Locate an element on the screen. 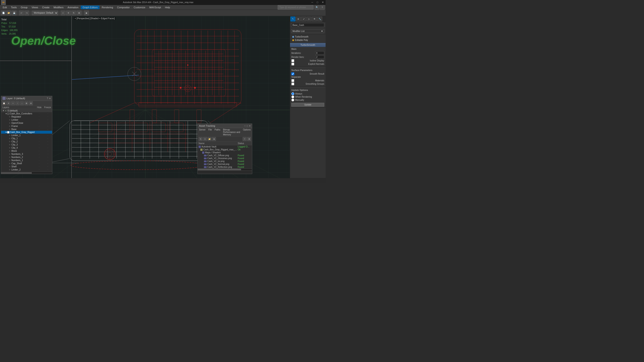 The width and height of the screenshot is (644, 362). manually-radio-item: Manually is located at coordinates (308, 100).